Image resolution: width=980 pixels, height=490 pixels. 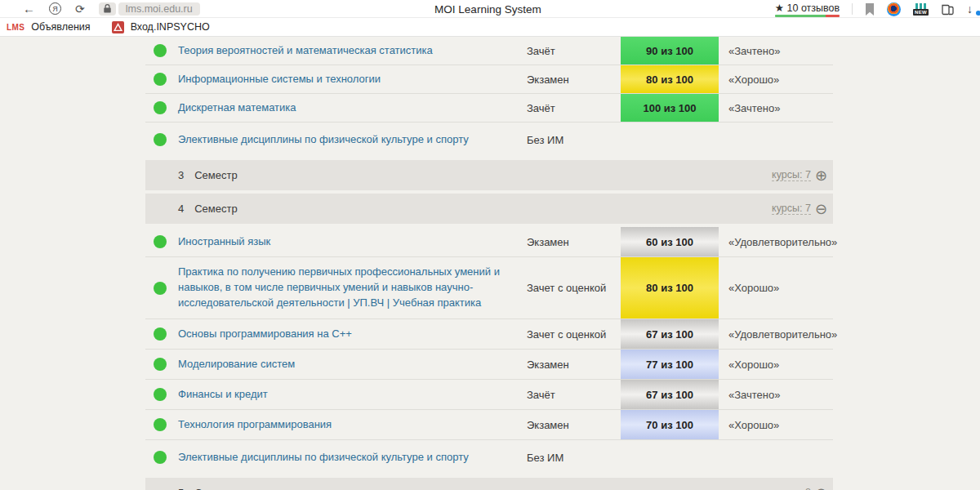 What do you see at coordinates (489, 425) in the screenshot?
I see `table-row: Технология программирования Экзамен 70 и…` at bounding box center [489, 425].